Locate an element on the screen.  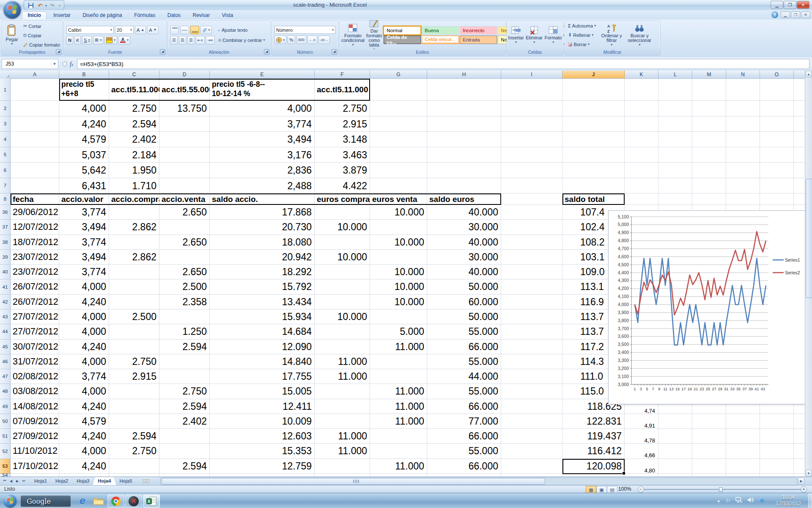
decrease-indent-ic: ⇤≡ is located at coordinates (200, 40).